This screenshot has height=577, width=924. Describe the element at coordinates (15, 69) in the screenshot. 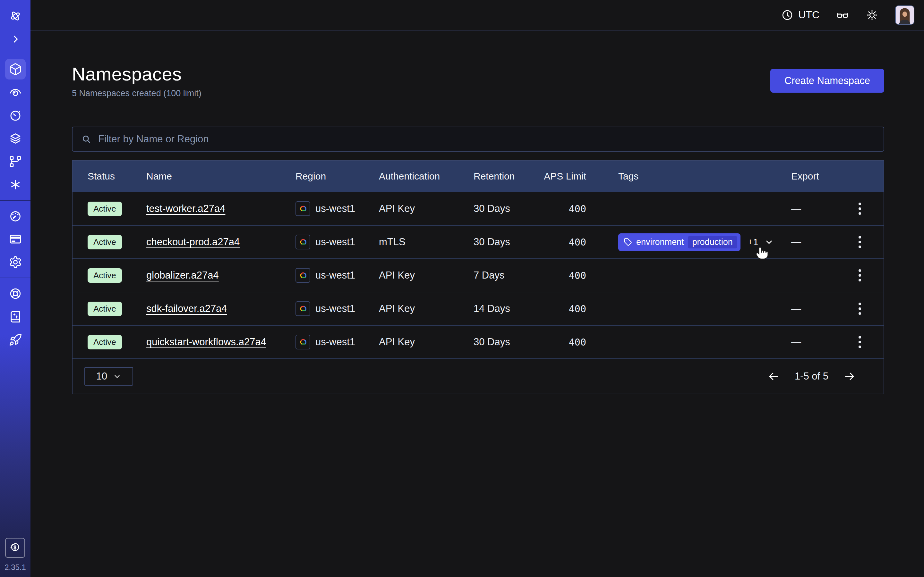

I see `active-nav-tile` at that location.